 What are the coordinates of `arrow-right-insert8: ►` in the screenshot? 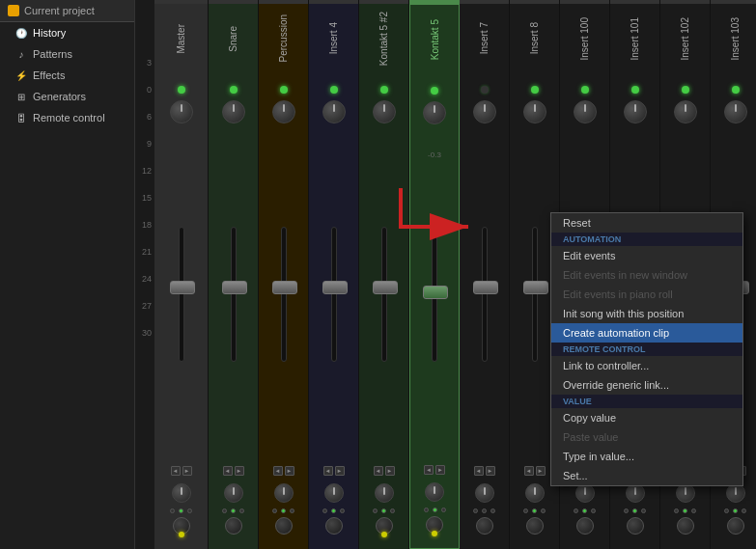 It's located at (541, 471).